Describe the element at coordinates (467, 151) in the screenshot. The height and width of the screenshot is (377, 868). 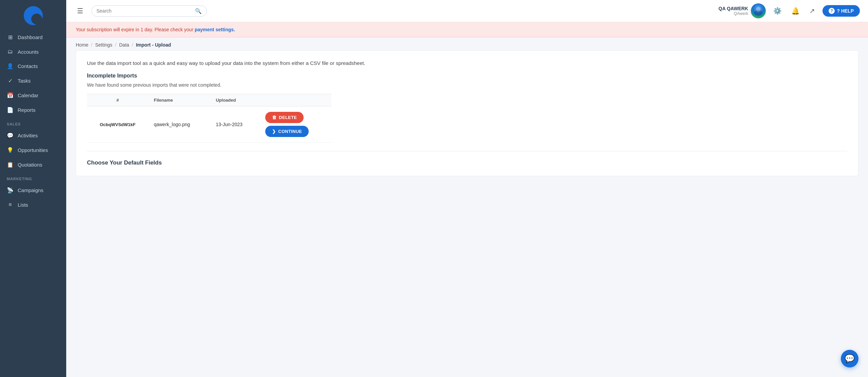
I see `section-divider` at that location.